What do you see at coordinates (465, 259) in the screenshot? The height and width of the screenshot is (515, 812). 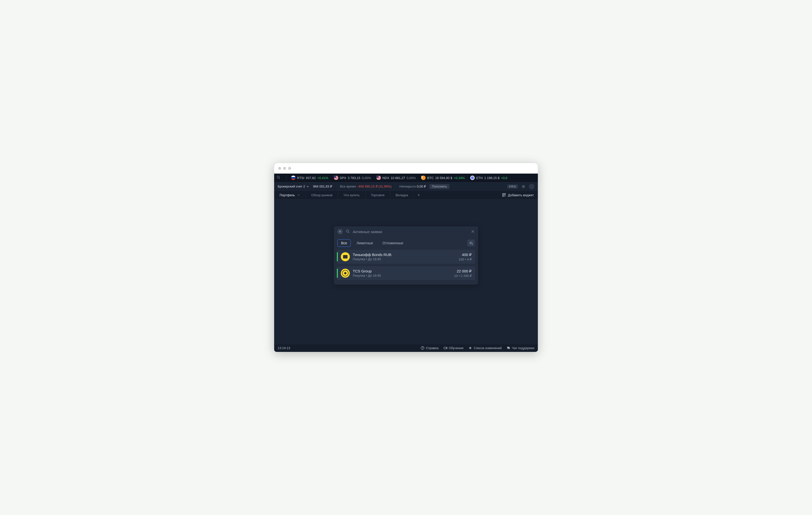 I see `order-details: 100 • 4 ₽` at bounding box center [465, 259].